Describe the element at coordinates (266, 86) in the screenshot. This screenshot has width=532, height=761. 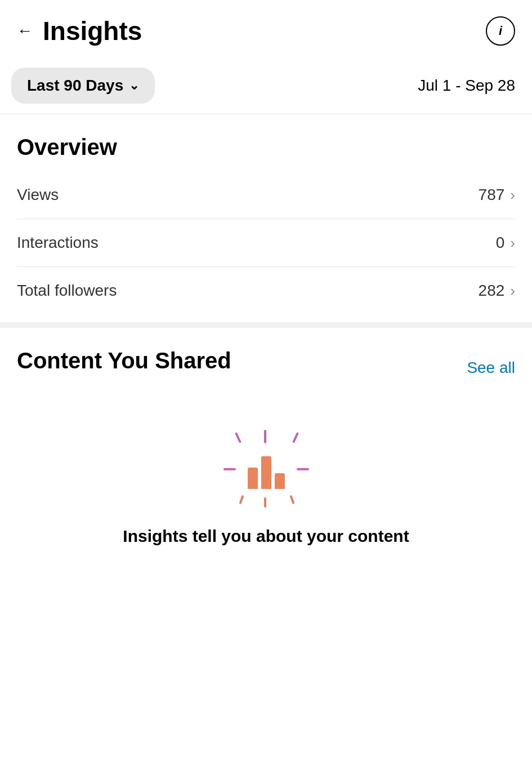
I see `filter-bar: Last 90 Days ⌄ Jul 1 - Sep 28` at that location.